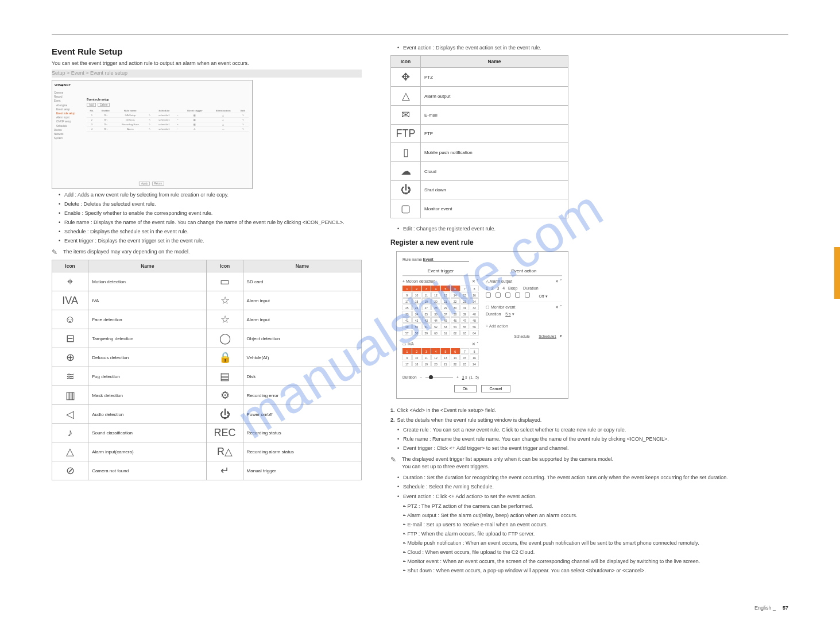  Describe the element at coordinates (417, 320) in the screenshot. I see `channel-cell: 42` at that location.